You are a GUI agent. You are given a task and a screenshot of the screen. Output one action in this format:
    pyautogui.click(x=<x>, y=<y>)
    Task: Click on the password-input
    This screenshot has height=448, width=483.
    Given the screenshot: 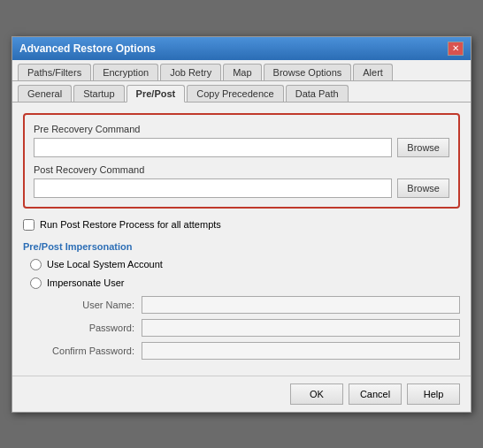 What is the action you would take?
    pyautogui.click(x=301, y=328)
    